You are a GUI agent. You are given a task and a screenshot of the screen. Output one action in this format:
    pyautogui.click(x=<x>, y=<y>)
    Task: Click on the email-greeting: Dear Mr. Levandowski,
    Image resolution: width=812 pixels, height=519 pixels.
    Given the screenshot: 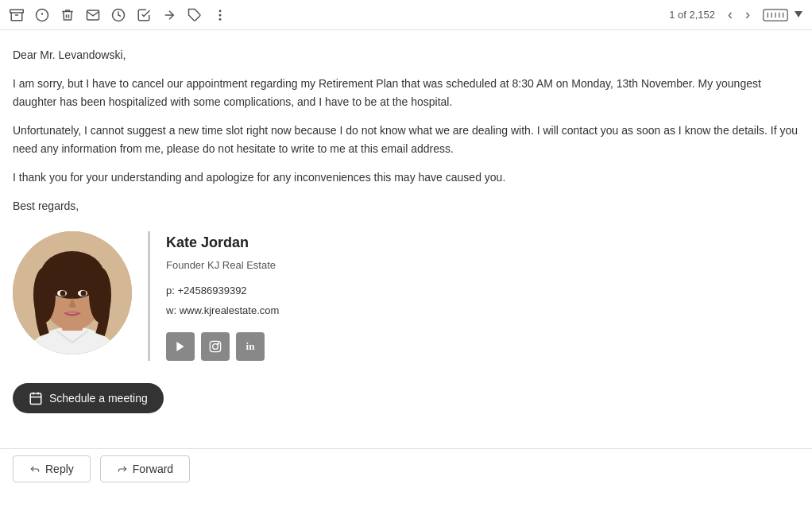 What is the action you would take?
    pyautogui.click(x=406, y=55)
    